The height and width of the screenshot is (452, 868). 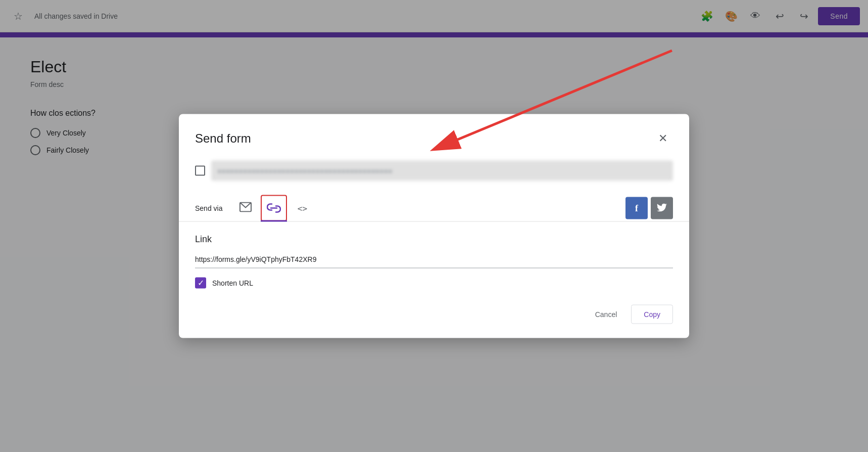 What do you see at coordinates (434, 137) in the screenshot?
I see `modal-header: Send form ✕` at bounding box center [434, 137].